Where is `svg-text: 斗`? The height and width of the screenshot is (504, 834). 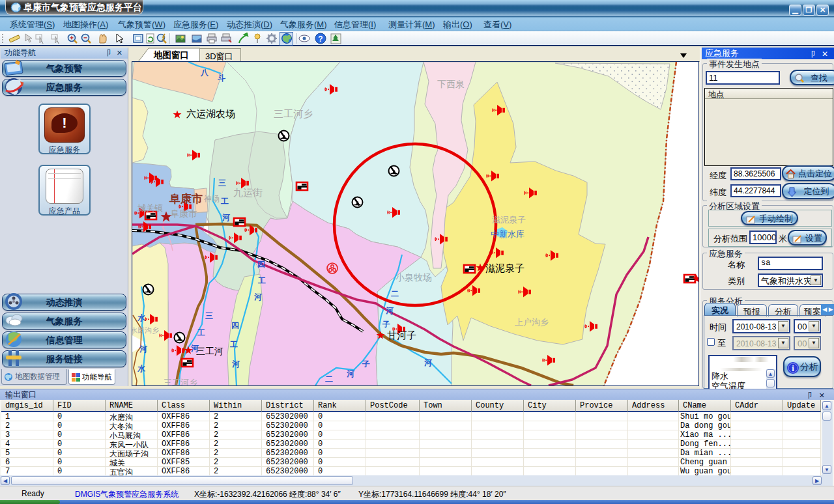 svg-text: 斗 is located at coordinates (222, 78).